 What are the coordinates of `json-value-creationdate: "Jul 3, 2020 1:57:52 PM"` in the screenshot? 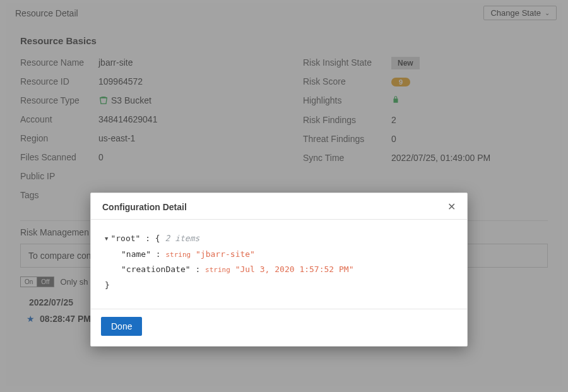 It's located at (295, 269).